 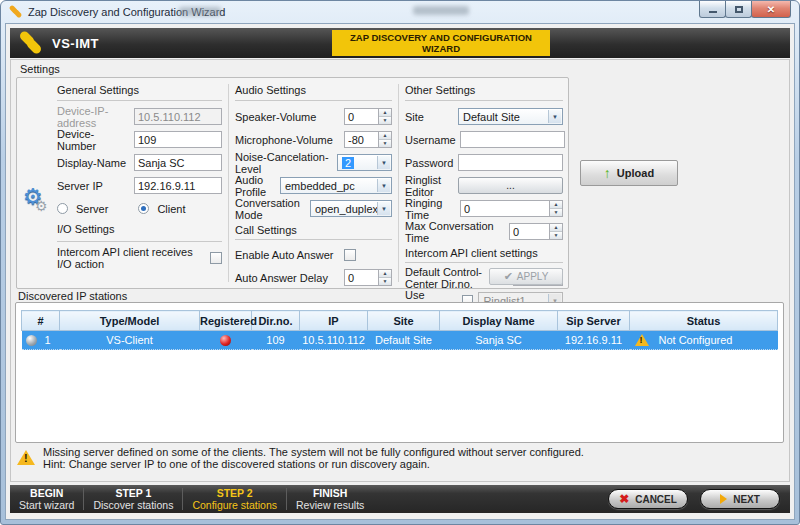 What do you see at coordinates (529, 232) in the screenshot?
I see `max-conversation-time-field` at bounding box center [529, 232].